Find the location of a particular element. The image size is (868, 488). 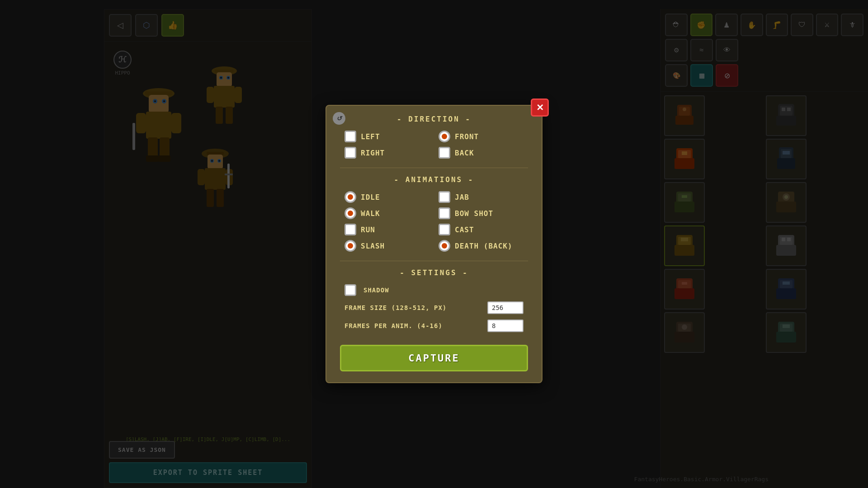

anim-death-back: DEATH (BACK) is located at coordinates (481, 246).